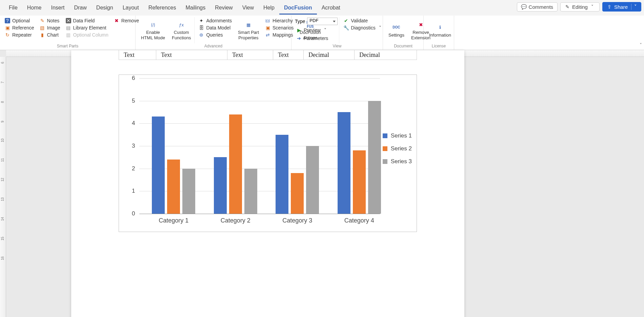 This screenshot has height=317, width=644. Describe the element at coordinates (322, 33) in the screenshot. I see `ribbon: ? Optional ▣ Reference ↻ Repeater ✎ Note…` at that location.